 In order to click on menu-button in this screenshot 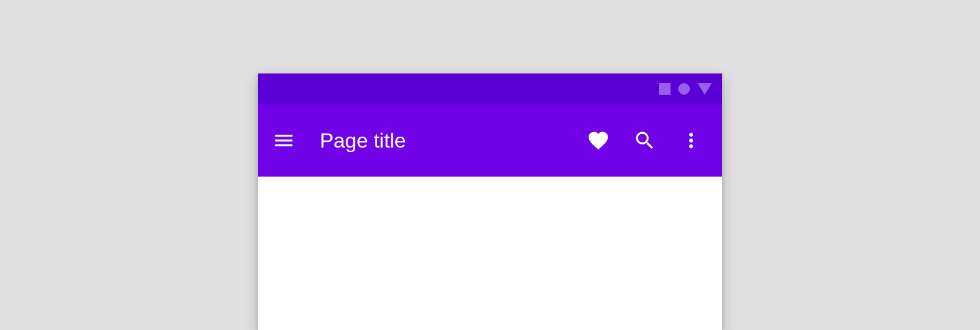, I will do `click(284, 141)`.